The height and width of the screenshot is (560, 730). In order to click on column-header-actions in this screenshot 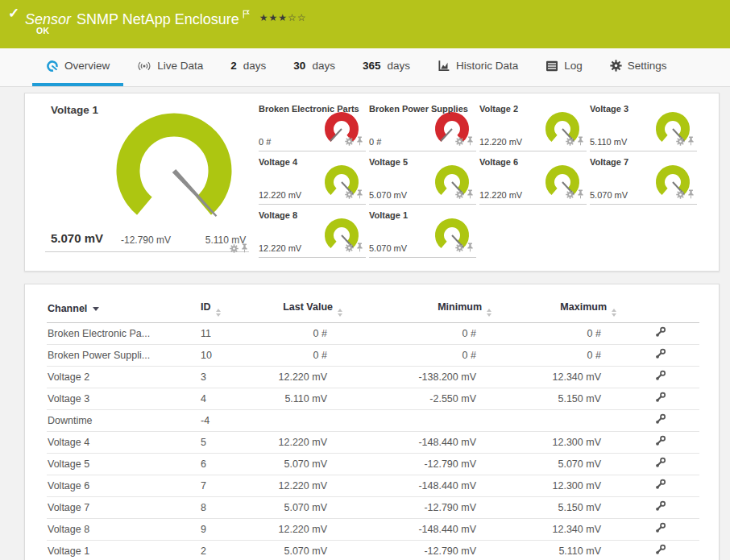, I will do `click(661, 309)`.